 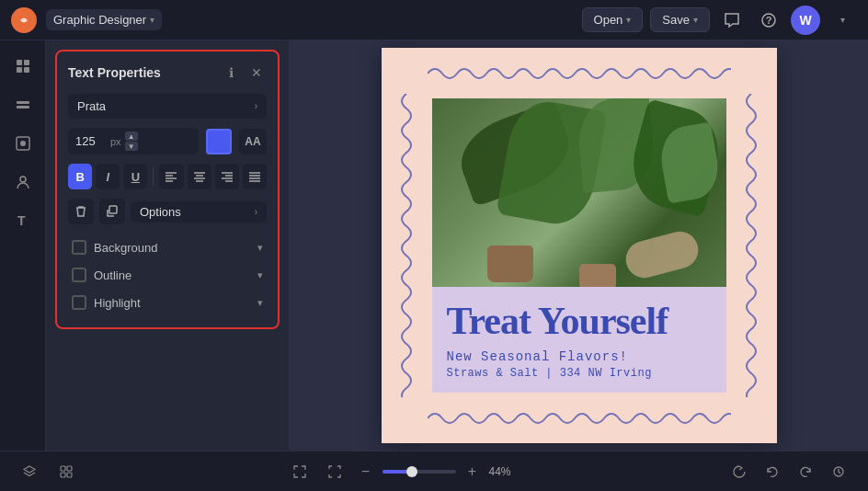 What do you see at coordinates (227, 177) in the screenshot?
I see `align-right-button` at bounding box center [227, 177].